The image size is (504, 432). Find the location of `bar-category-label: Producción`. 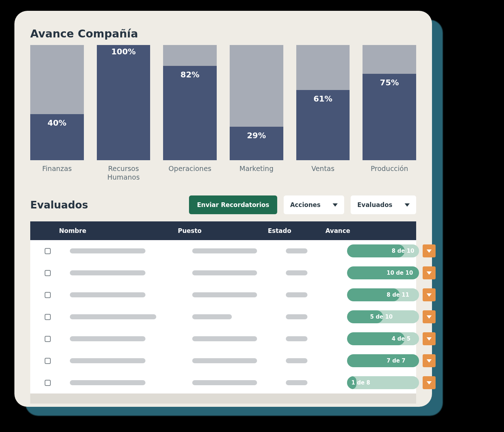

bar-category-label: Producción is located at coordinates (390, 173).